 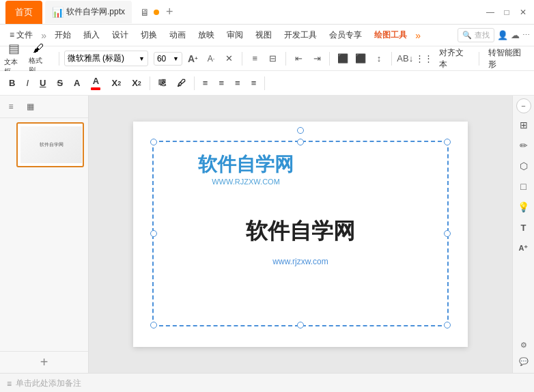 I want to click on list-ordered-btn: ⊟, so click(x=273, y=59).